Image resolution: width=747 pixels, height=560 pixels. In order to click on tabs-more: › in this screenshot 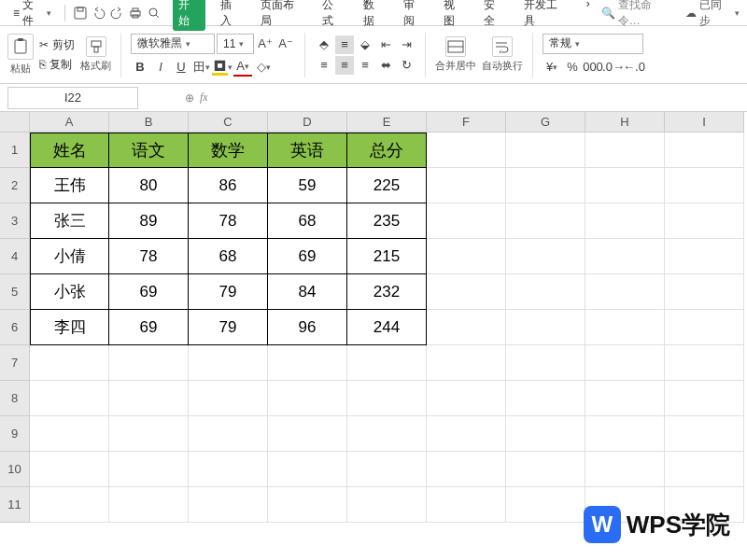, I will do `click(588, 15)`.